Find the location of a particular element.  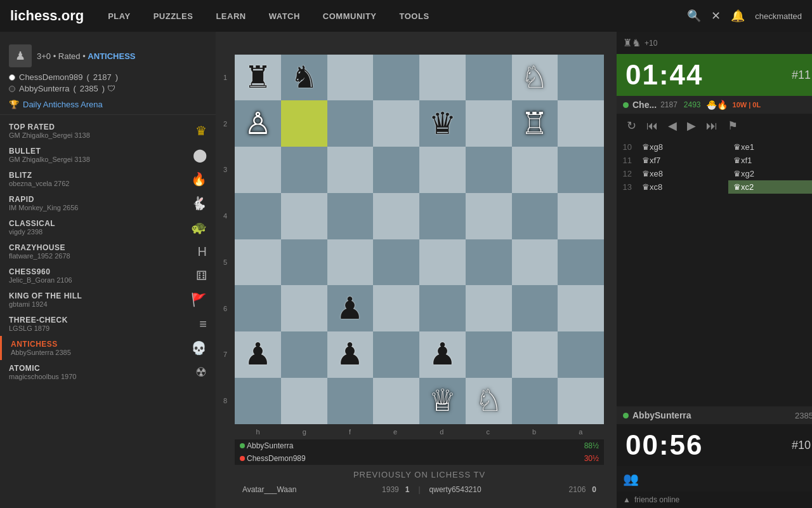

analyze-button: ⚑ is located at coordinates (733, 126).